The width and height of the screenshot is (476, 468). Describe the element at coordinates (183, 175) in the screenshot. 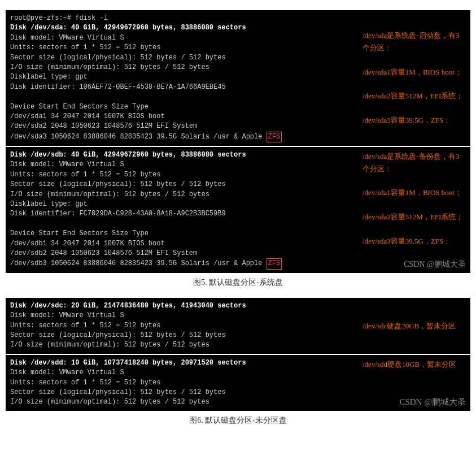

I see `sdb-line-2: Units: sectors of 1 * 512 = 512 bytes` at that location.